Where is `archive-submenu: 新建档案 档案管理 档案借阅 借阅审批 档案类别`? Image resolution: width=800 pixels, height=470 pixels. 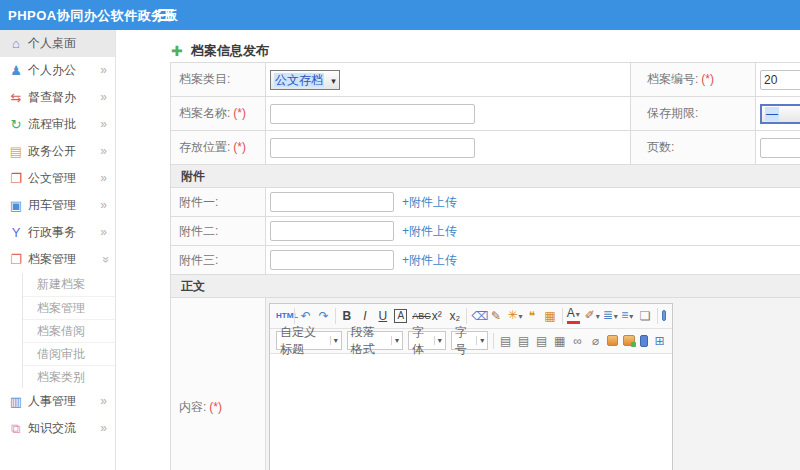 archive-submenu: 新建档案 档案管理 档案借阅 借阅审批 档案类别 is located at coordinates (68, 330).